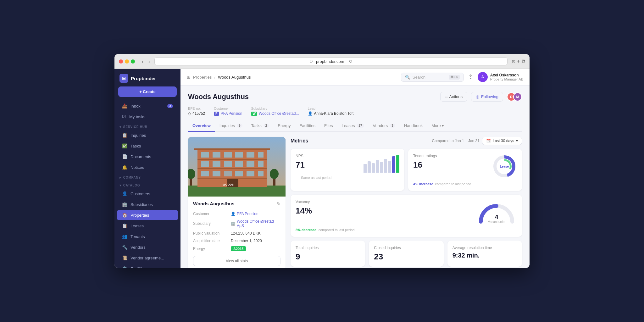 This screenshot has height=322, width=644. Describe the element at coordinates (497, 212) in the screenshot. I see `vacancy-gauge: 4 Vacant units` at that location.